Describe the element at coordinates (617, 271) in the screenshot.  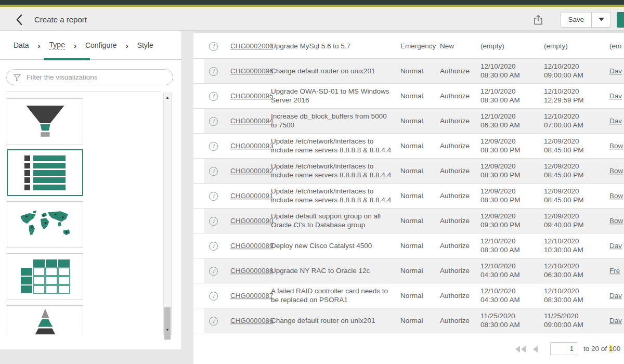
I see `assigned-to-link: Fre` at that location.